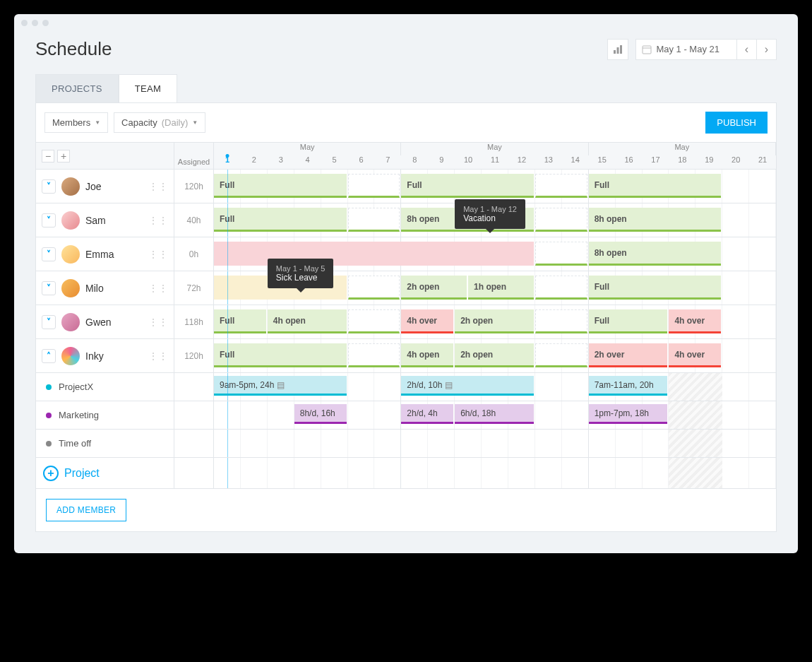 This screenshot has width=812, height=662. I want to click on zoom-in-button: +, so click(64, 156).